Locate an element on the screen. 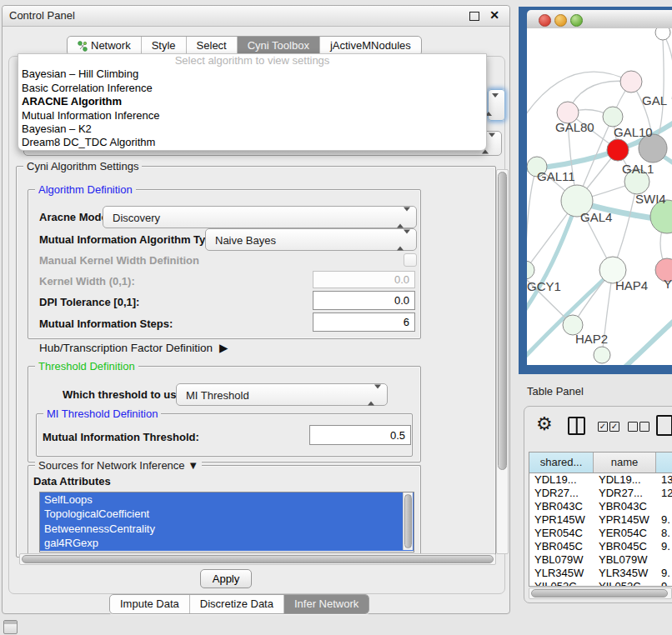  column-header: name is located at coordinates (625, 462).